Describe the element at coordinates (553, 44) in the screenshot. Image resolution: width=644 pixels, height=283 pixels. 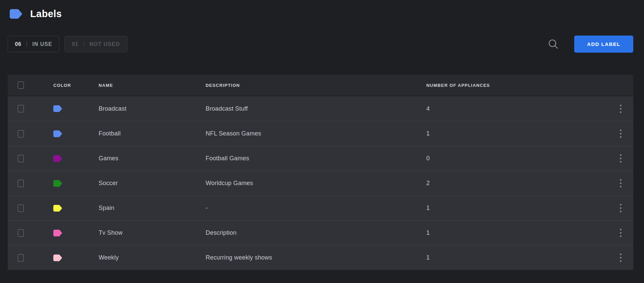
I see `search-button` at that location.